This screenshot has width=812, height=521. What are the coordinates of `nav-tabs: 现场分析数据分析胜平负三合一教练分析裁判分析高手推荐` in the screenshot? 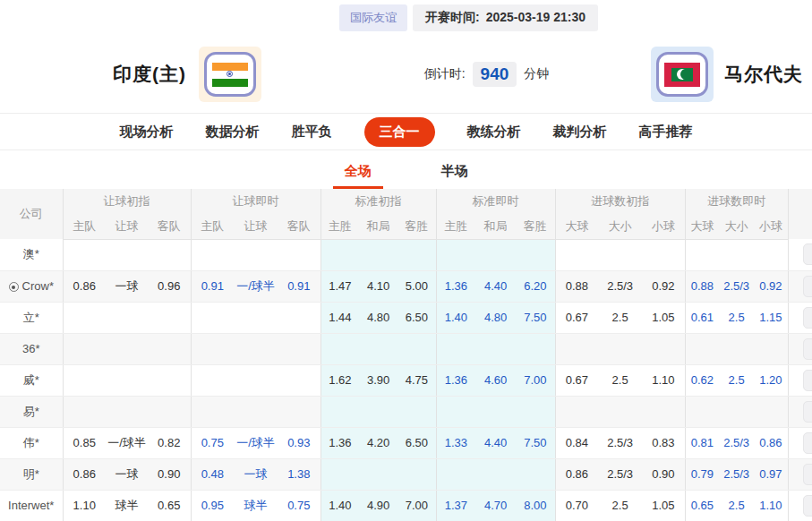 It's located at (406, 132).